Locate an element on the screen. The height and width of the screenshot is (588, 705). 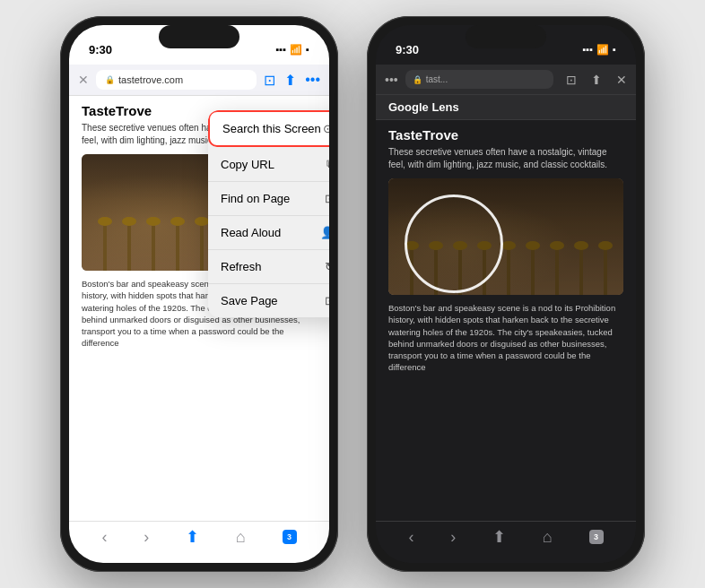
menu-item-read-aloud: Read Aloud 👤 is located at coordinates (269, 233).